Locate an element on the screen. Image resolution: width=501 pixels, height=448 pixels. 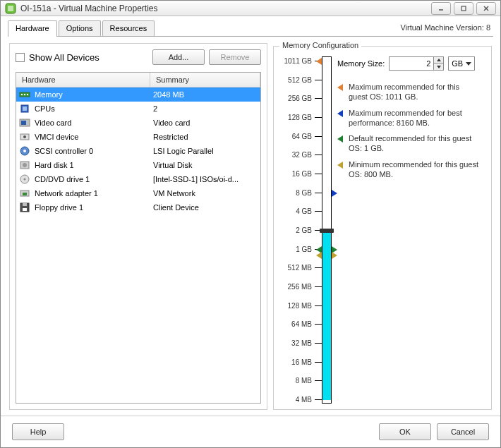
button-bar: Help OK Cancel is located at coordinates (250, 432).